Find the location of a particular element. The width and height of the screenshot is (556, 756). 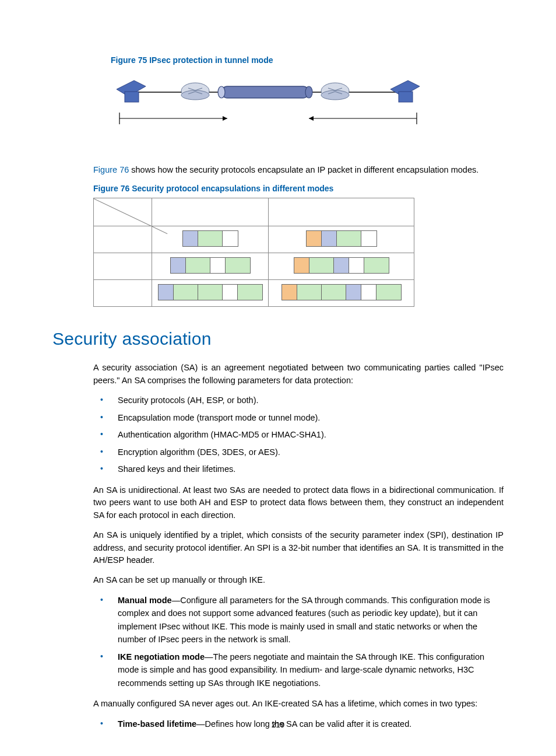

list-item: Authentication algorithm (HMAC-MD5 or HM… is located at coordinates (298, 435).